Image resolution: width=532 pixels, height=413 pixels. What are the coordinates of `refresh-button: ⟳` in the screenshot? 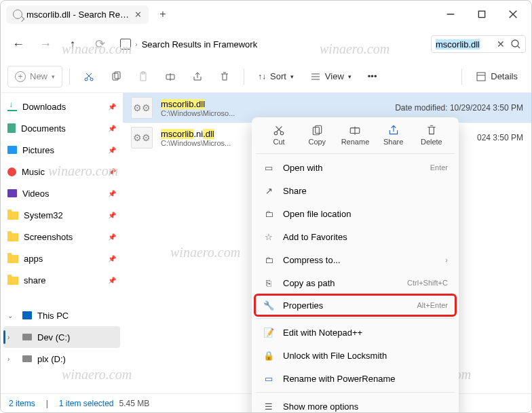 It's located at (100, 44).